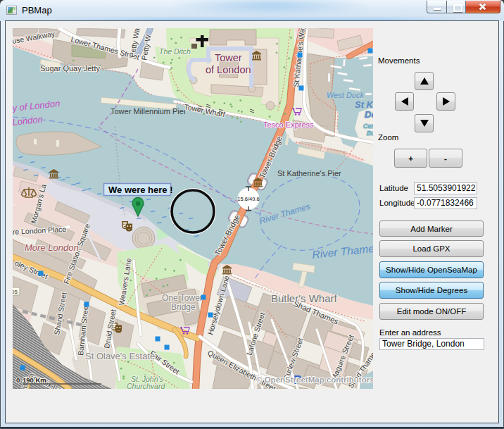 This screenshot has height=429, width=504. I want to click on svg-text: St Katherine's Pier, so click(310, 173).